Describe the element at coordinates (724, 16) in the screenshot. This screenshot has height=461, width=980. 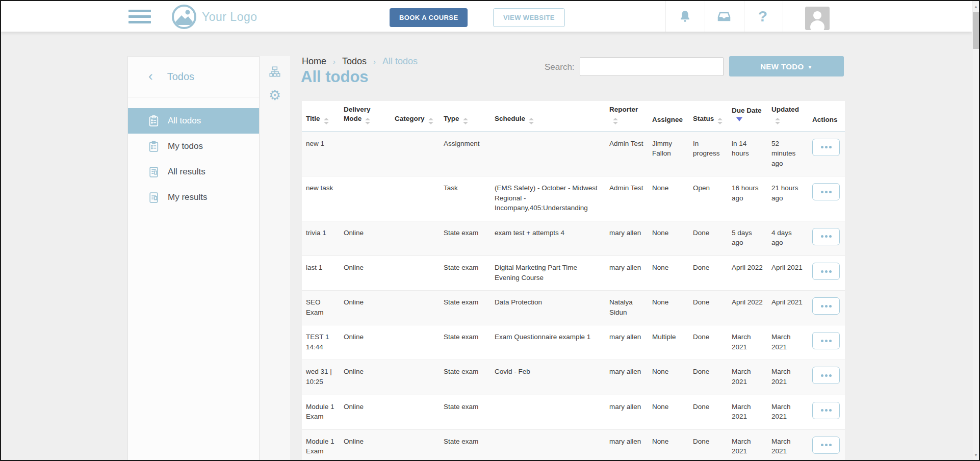
I see `inbox-tray-icon` at that location.